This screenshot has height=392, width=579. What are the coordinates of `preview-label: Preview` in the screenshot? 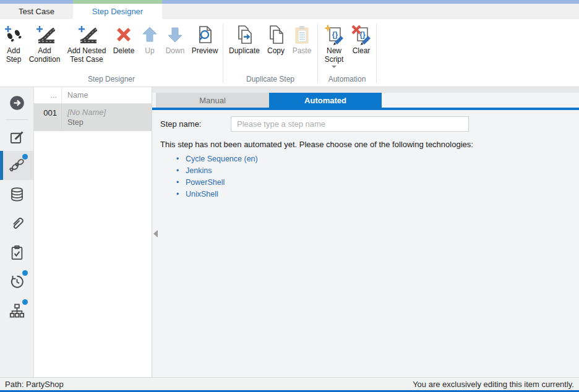 It's located at (205, 51).